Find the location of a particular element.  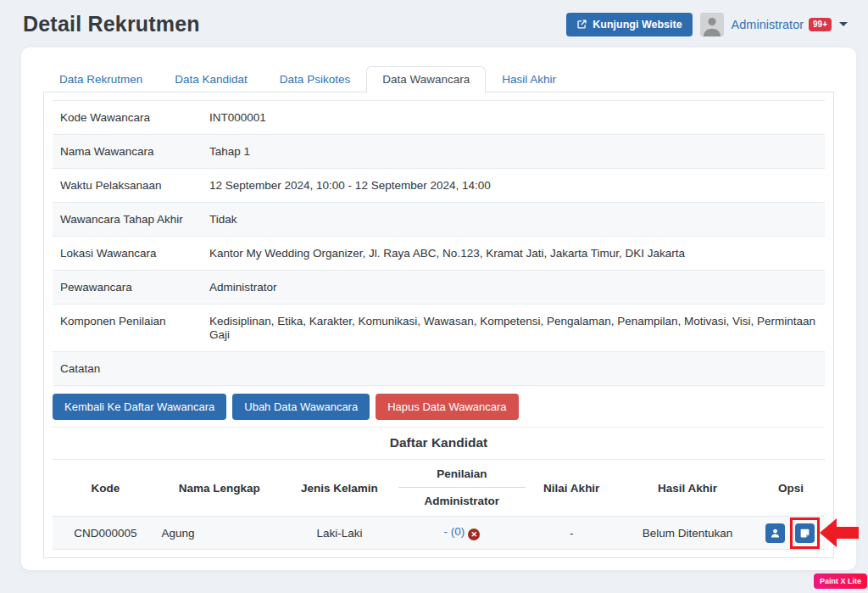

detail-value: Tahap 1 is located at coordinates (514, 152).